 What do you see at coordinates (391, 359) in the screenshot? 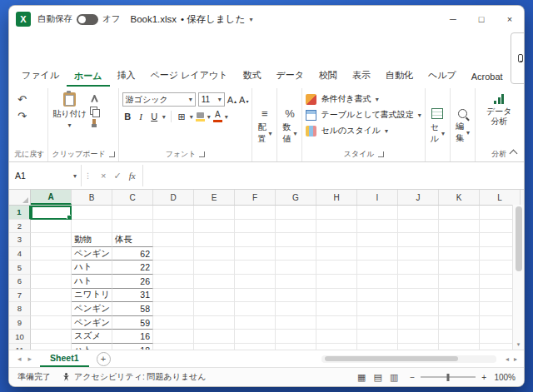
I see `horizontal-scrollbar-thumb` at bounding box center [391, 359].